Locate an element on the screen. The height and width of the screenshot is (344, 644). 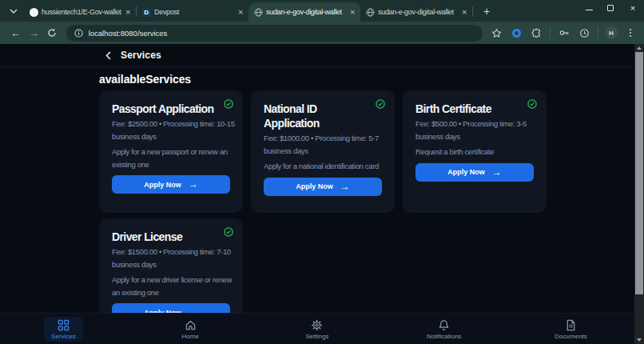
bell-icon is located at coordinates (444, 325).